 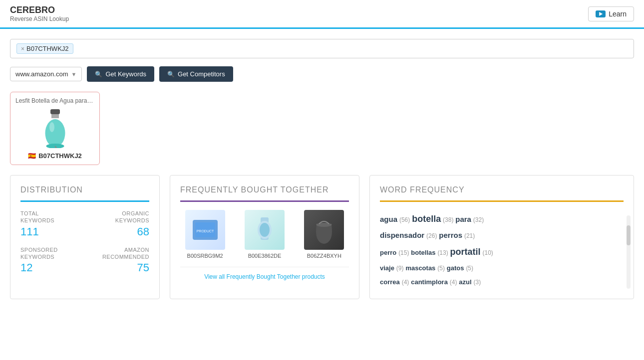 What do you see at coordinates (265, 237) in the screenshot?
I see `fbt-panel: FREQUENTLY BOUGHT TOGETHER PRODUCT B00SR…` at bounding box center [265, 237].